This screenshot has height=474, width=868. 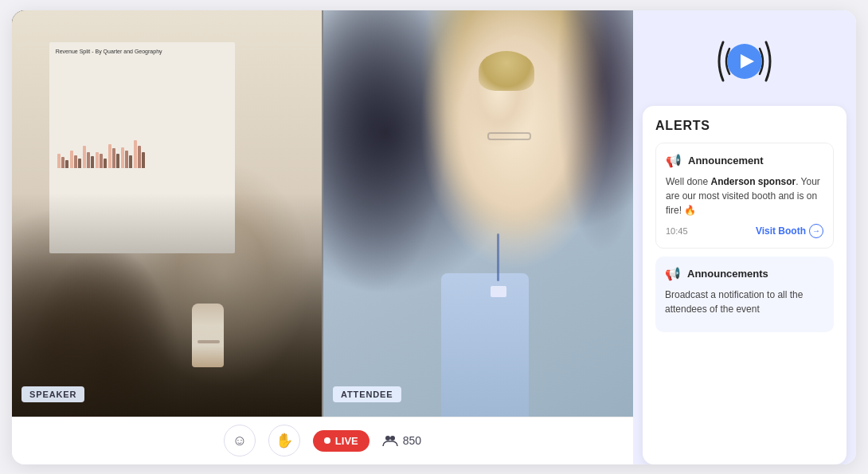 What do you see at coordinates (726, 161) in the screenshot?
I see `alert-1-title: Announcement` at bounding box center [726, 161].